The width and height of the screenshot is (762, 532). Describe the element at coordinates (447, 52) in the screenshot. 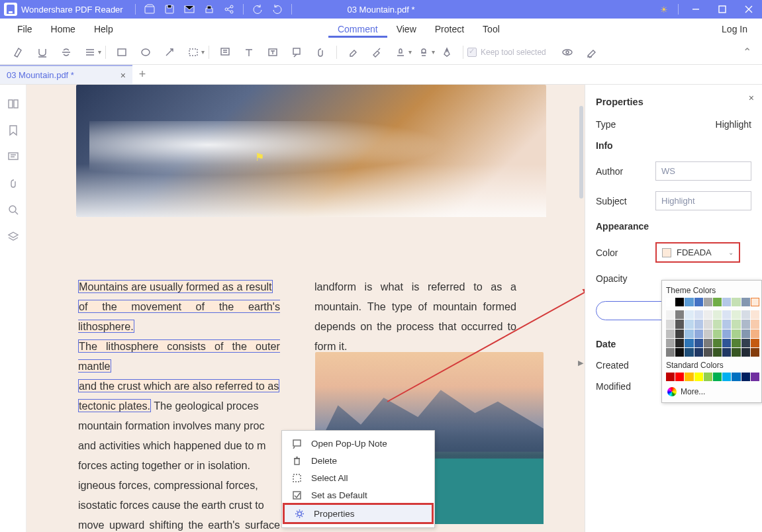

I see `pen-tool-icon` at that location.